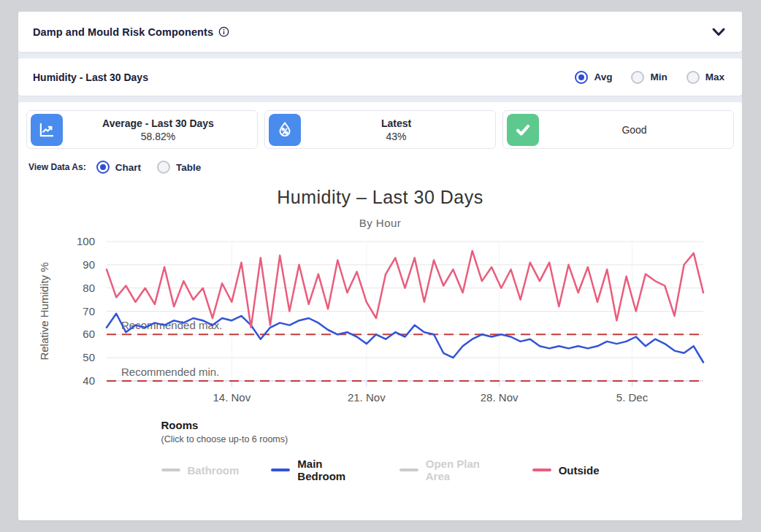  What do you see at coordinates (380, 32) in the screenshot?
I see `accordion-header: Damp and Mould Risk Components` at bounding box center [380, 32].